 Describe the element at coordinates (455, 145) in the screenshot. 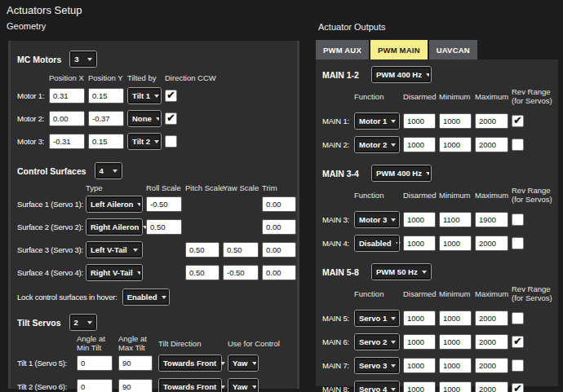

I see `main-2-minimum-field` at that location.